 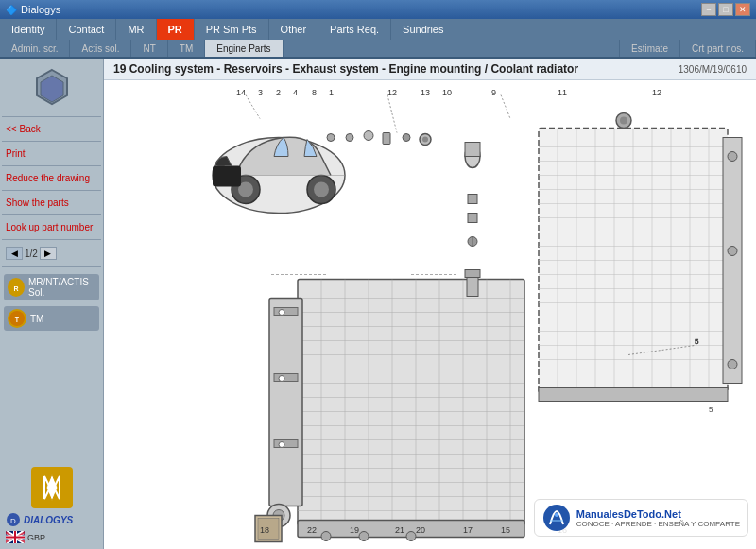 What do you see at coordinates (51, 253) in the screenshot?
I see `page-nav: ◀ 1/2 ▶` at bounding box center [51, 253].